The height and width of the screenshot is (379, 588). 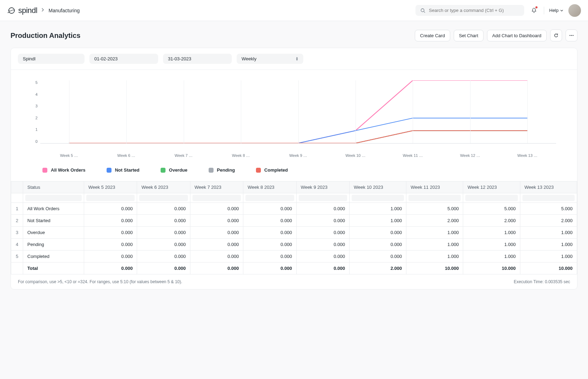 I want to click on table-header-cell: Week 6 2023, so click(x=163, y=187).